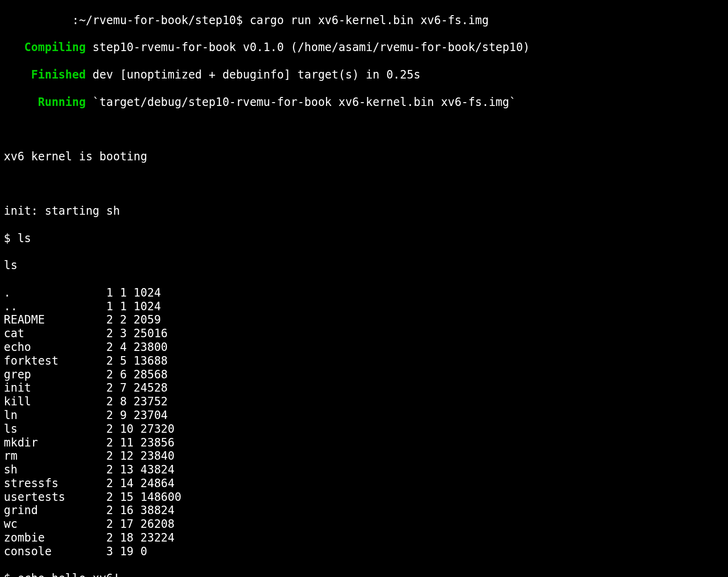  Describe the element at coordinates (301, 102) in the screenshot. I see `running-text: `target/debug/step10-rvemu-for-book xv6-…` at that location.